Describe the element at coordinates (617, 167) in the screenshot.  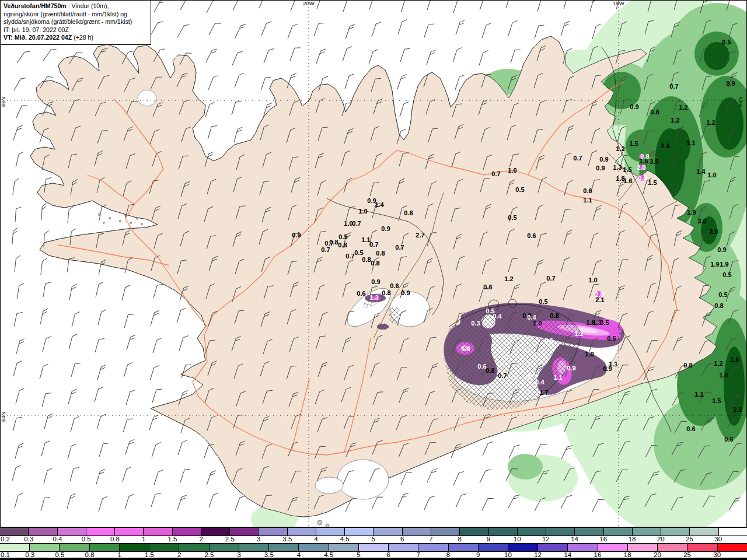
I see `precip-value: 1.3` at that location.